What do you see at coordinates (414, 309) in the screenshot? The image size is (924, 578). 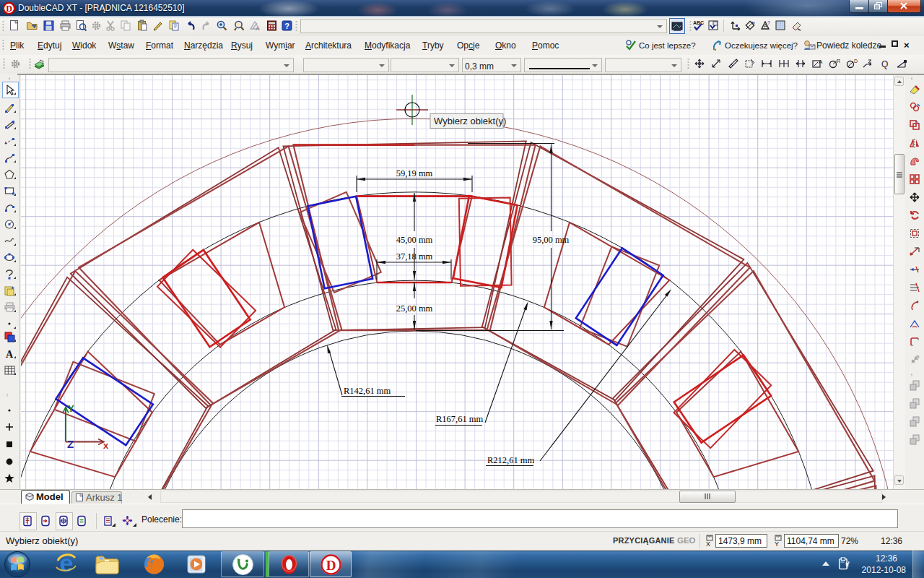 I see `svg-text: 25,00 mm` at bounding box center [414, 309].